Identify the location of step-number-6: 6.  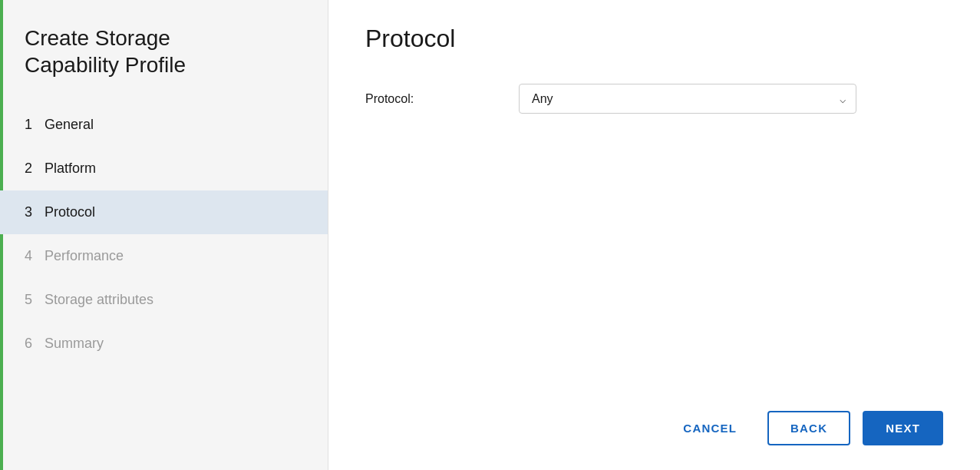
(28, 344).